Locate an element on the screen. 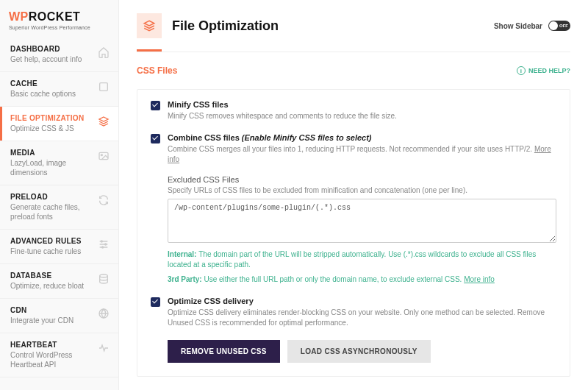 The height and width of the screenshot is (390, 588). nav-cache: CACHEBasic cache options is located at coordinates (59, 90).